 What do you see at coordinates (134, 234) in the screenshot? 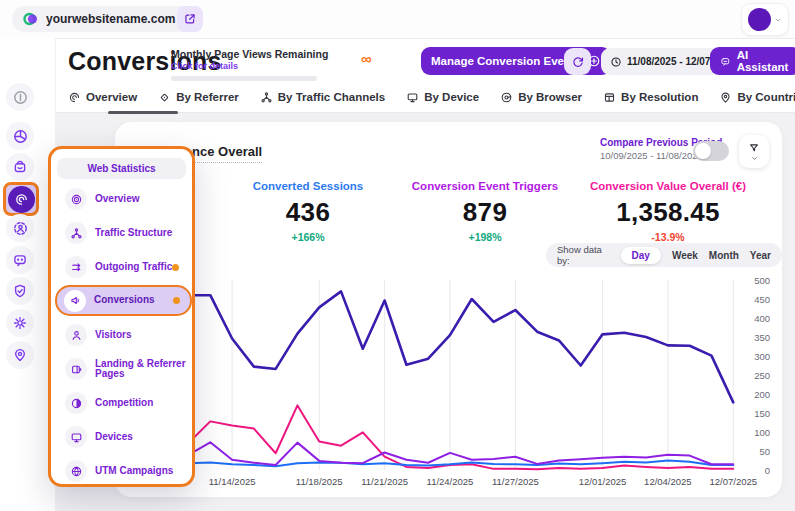
I see `menu-item-label: Traffic Structure` at bounding box center [134, 234].